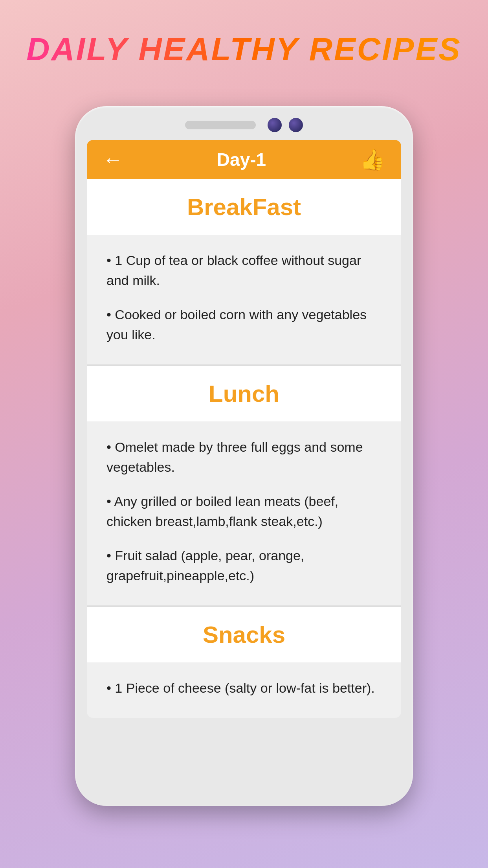  What do you see at coordinates (244, 511) in the screenshot?
I see `lunch-item-2: • Any grilled or boiled lean meats (beef…` at bounding box center [244, 511].